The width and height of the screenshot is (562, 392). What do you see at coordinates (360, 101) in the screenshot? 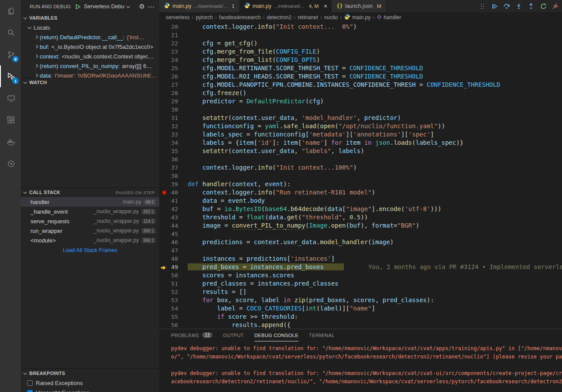
I see `code-line: 29 predictor = DefaultPredictor(cfg)` at bounding box center [360, 101].